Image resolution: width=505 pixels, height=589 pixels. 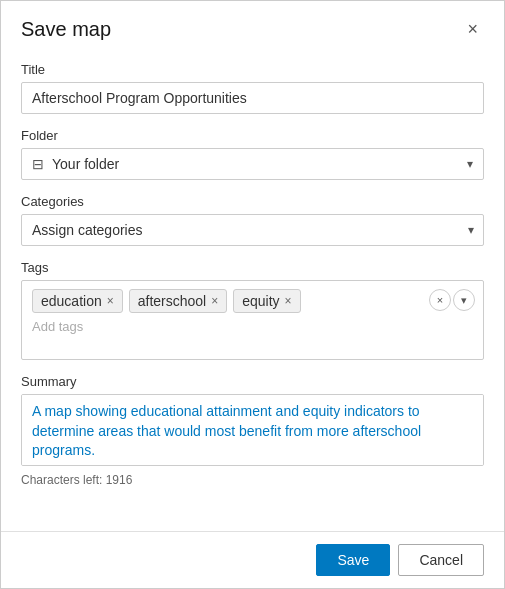 What do you see at coordinates (252, 136) in the screenshot?
I see `folder-label: Folder` at bounding box center [252, 136].